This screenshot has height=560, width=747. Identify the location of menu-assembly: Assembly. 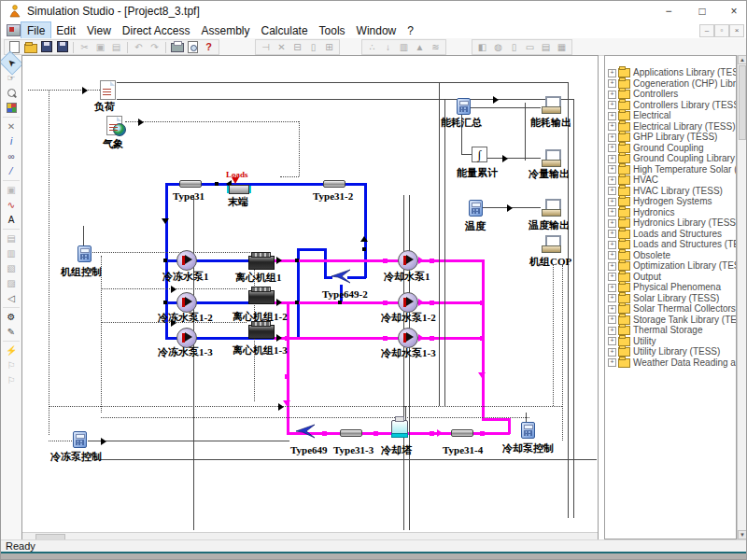
(226, 31).